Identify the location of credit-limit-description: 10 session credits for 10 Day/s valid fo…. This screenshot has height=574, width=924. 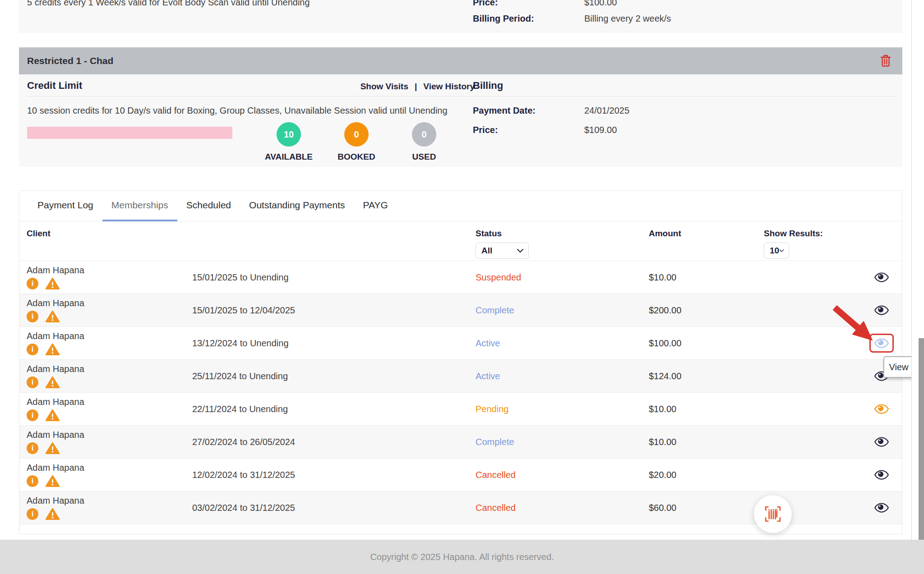
(251, 111).